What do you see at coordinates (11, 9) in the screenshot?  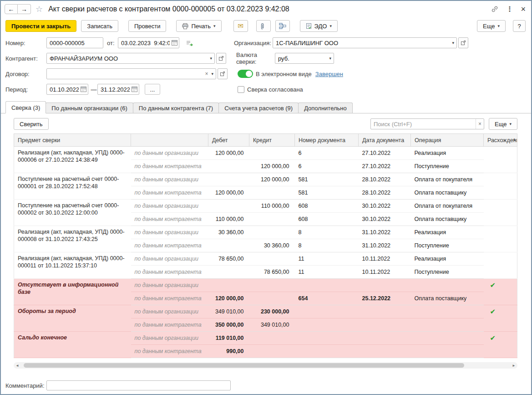 I see `back-button: ←` at bounding box center [11, 9].